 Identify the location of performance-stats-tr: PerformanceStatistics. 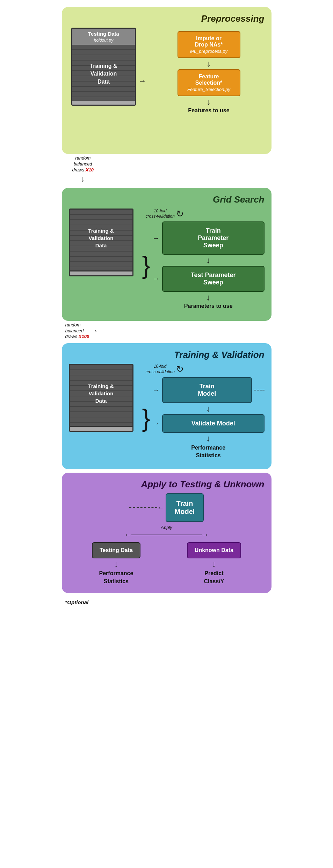
(208, 452).